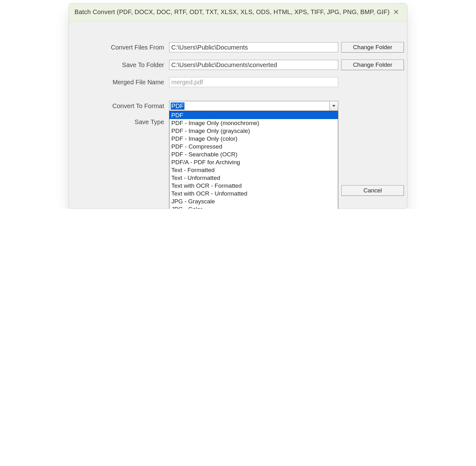  What do you see at coordinates (232, 12) in the screenshot?
I see `window-title: Batch Convert (PDF, DOCX, DOC, RTF, ODT,…` at bounding box center [232, 12].